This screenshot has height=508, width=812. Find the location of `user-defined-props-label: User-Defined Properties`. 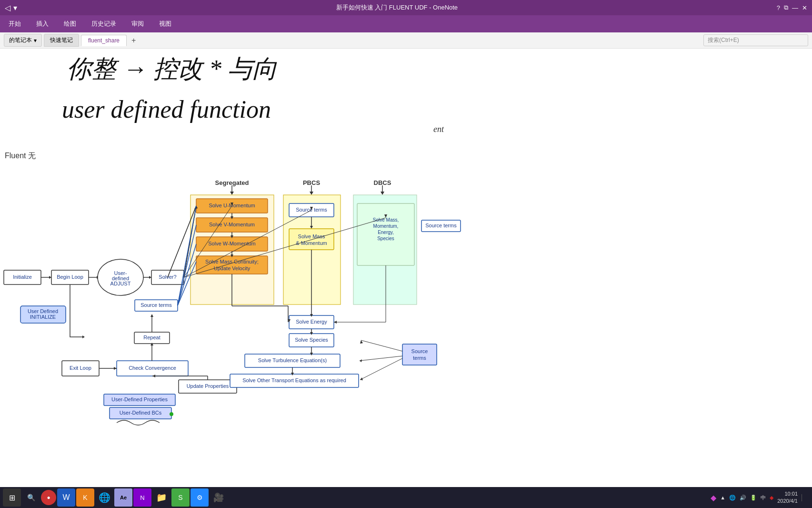

user-defined-props-label: User-Defined Properties is located at coordinates (140, 399).